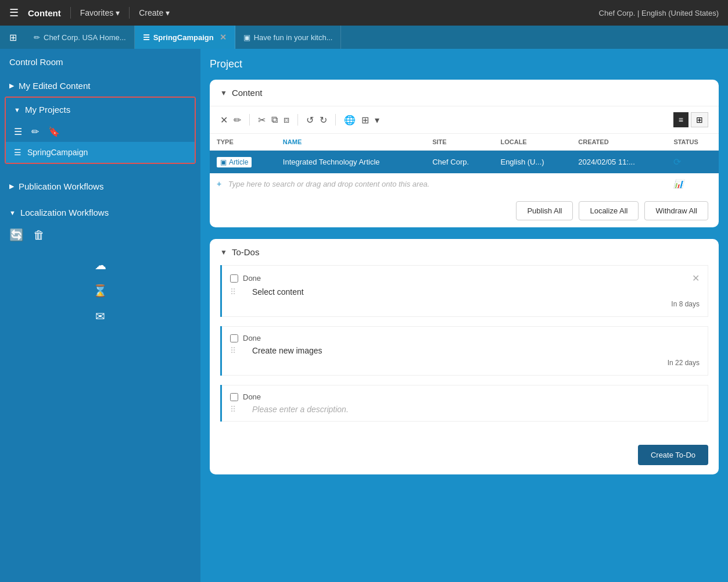  Describe the element at coordinates (377, 120) in the screenshot. I see `more-icon: ▾` at that location.